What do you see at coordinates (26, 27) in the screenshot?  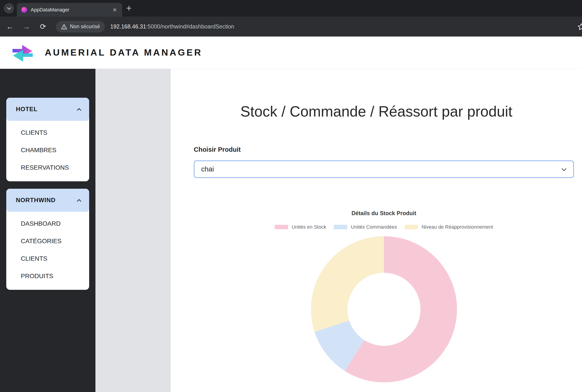 I see `forward-icon: →` at bounding box center [26, 27].